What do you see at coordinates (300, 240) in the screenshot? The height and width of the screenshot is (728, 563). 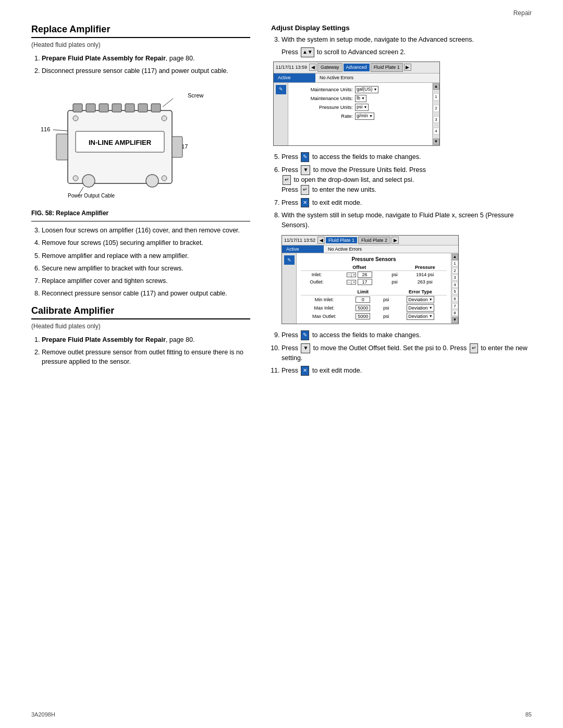 I see `screen2-timestamp: 11/17/11 13:52` at bounding box center [300, 240].